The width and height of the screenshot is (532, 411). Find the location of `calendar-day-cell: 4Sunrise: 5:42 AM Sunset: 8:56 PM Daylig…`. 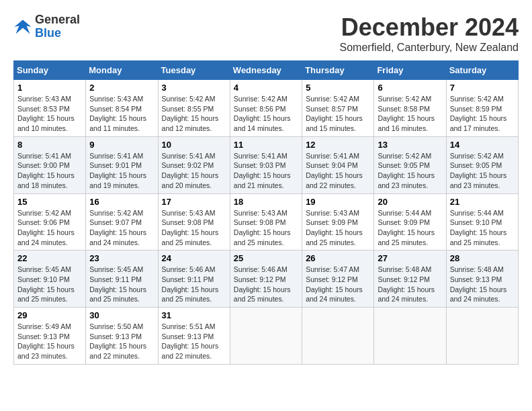

calendar-day-cell: 4Sunrise: 5:42 AM Sunset: 8:56 PM Daylig… is located at coordinates (266, 109).